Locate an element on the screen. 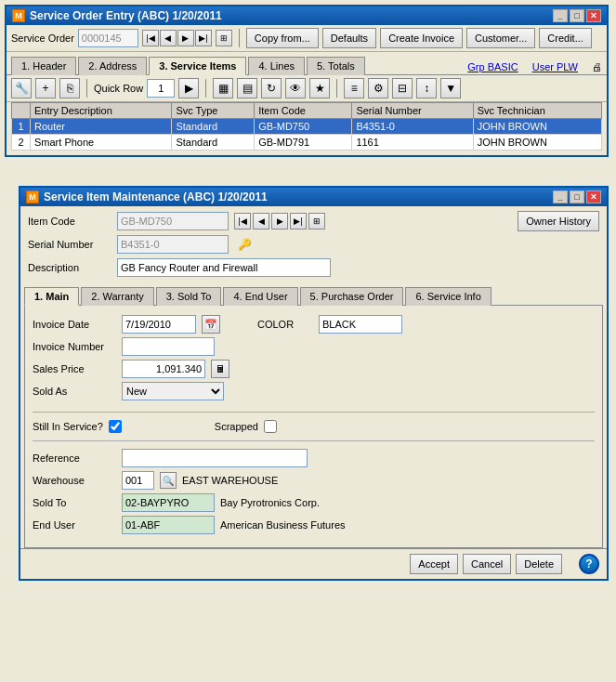 The image size is (616, 682). settings-icon: ⚙ is located at coordinates (378, 88).